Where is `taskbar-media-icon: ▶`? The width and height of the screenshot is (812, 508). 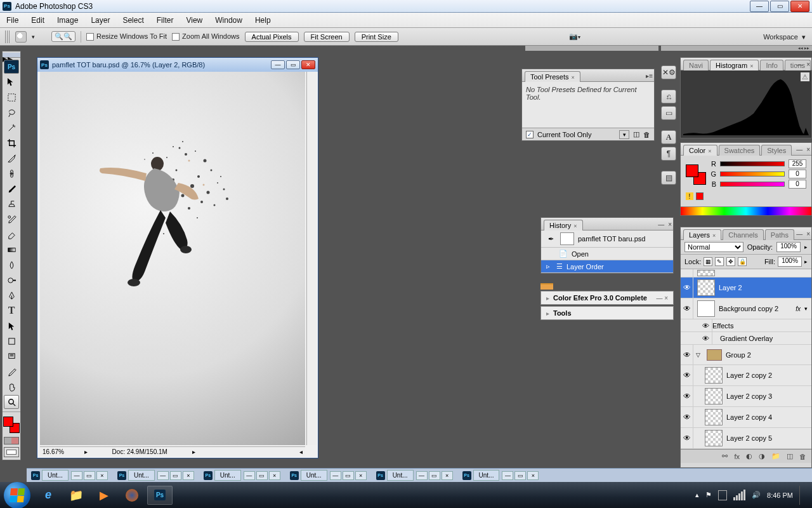 taskbar-media-icon: ▶ is located at coordinates (104, 495).